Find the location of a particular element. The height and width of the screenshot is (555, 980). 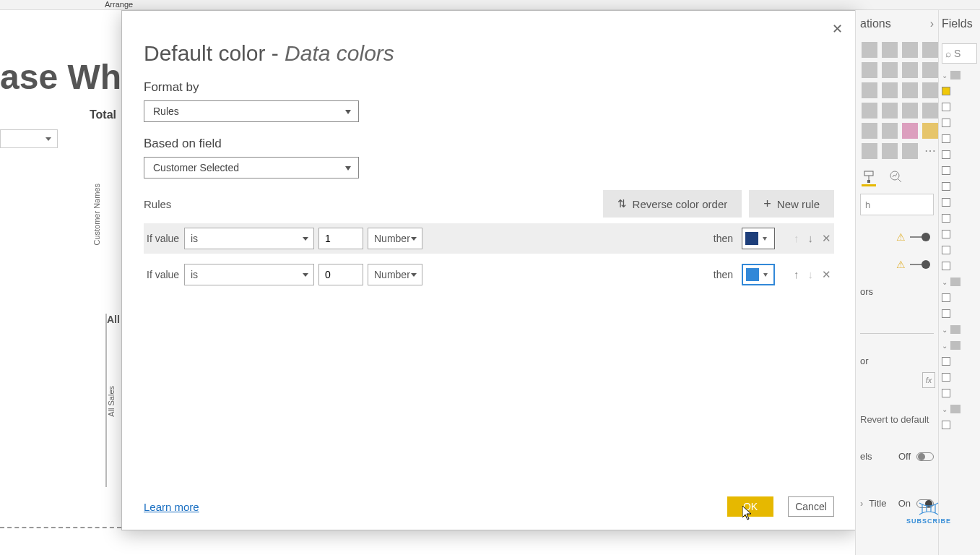

analytics-tab is located at coordinates (896, 178).